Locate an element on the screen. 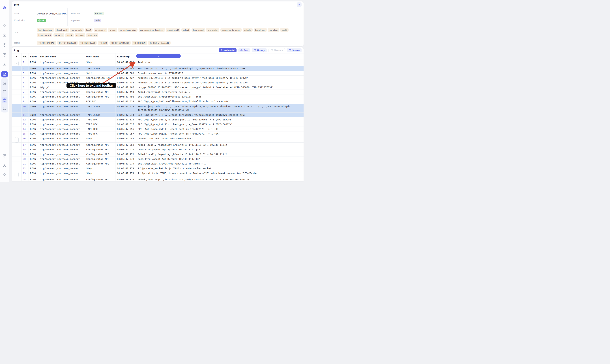 This screenshot has width=610, height=364. log-document-icon-active is located at coordinates (4, 74).